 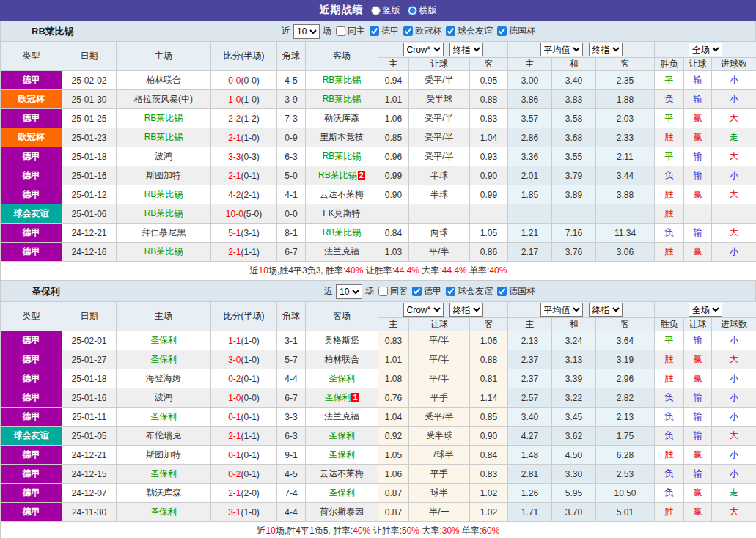 I want to click on match-date: 25-01-25, so click(x=89, y=119).